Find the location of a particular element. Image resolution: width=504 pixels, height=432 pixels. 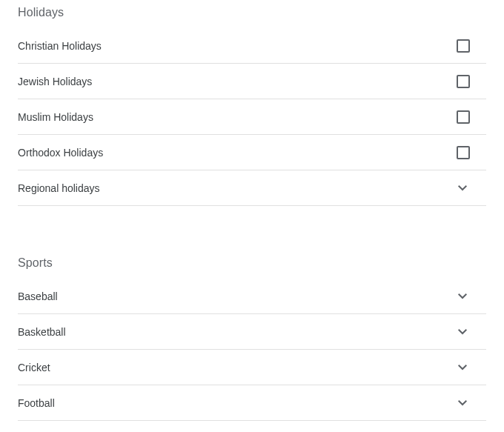

list-item-label: Basketball is located at coordinates (42, 332).